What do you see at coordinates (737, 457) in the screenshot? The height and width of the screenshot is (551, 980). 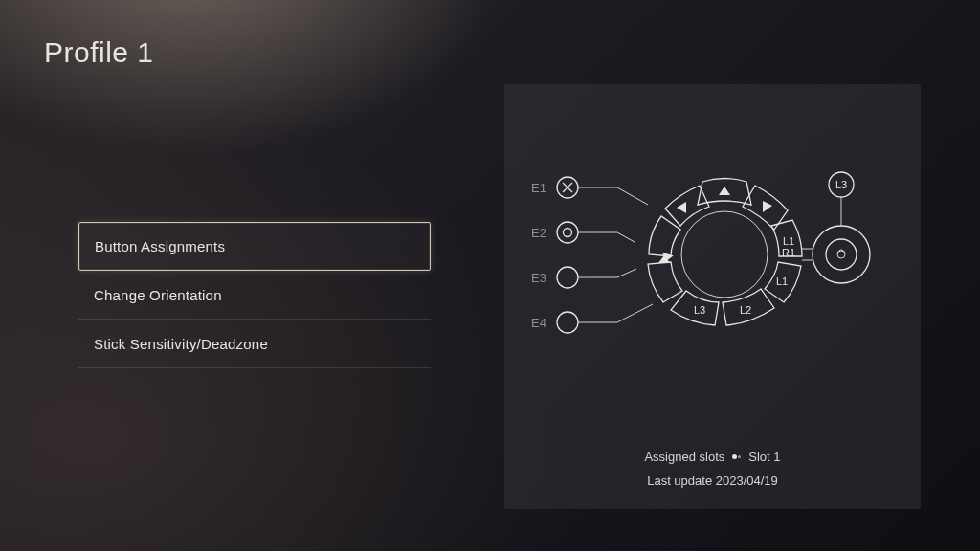 I see `slot-icon` at bounding box center [737, 457].